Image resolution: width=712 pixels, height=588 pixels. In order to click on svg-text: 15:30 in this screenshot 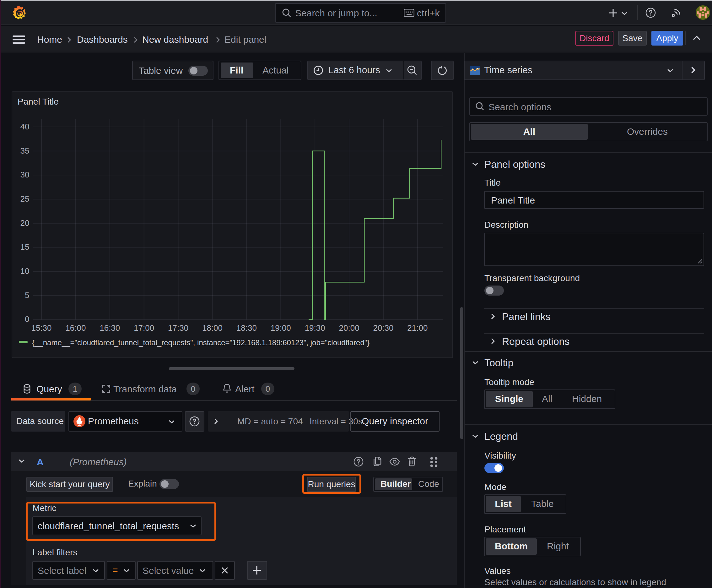, I will do `click(41, 328)`.